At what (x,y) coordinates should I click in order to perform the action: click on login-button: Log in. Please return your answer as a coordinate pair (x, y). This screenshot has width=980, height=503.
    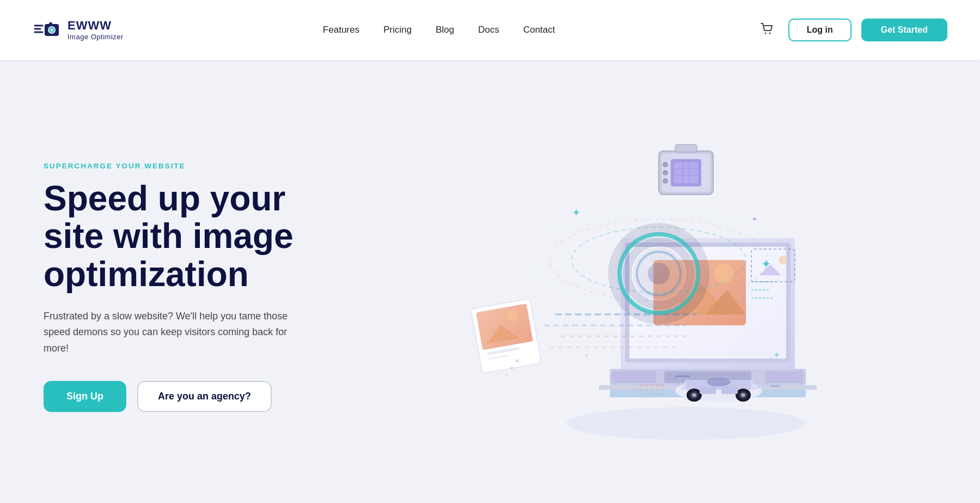
    Looking at the image, I should click on (820, 30).